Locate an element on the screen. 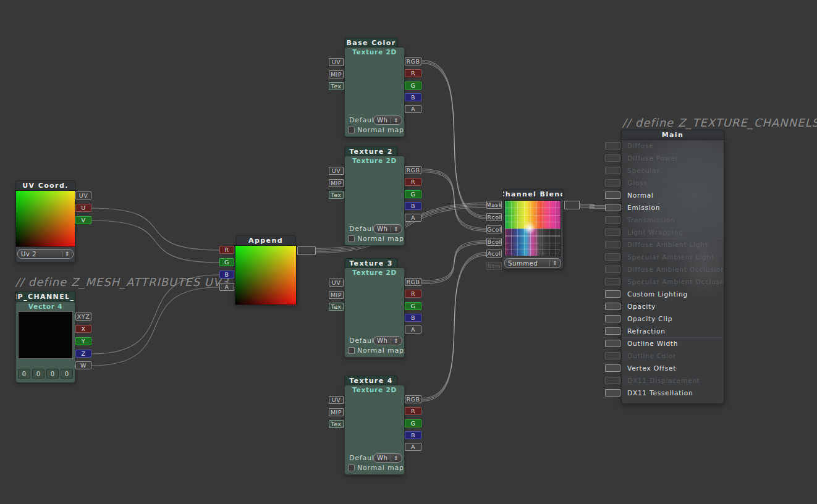 Image resolution: width=817 pixels, height=504 pixels. texture-4-port-rgb: RGB is located at coordinates (413, 399).